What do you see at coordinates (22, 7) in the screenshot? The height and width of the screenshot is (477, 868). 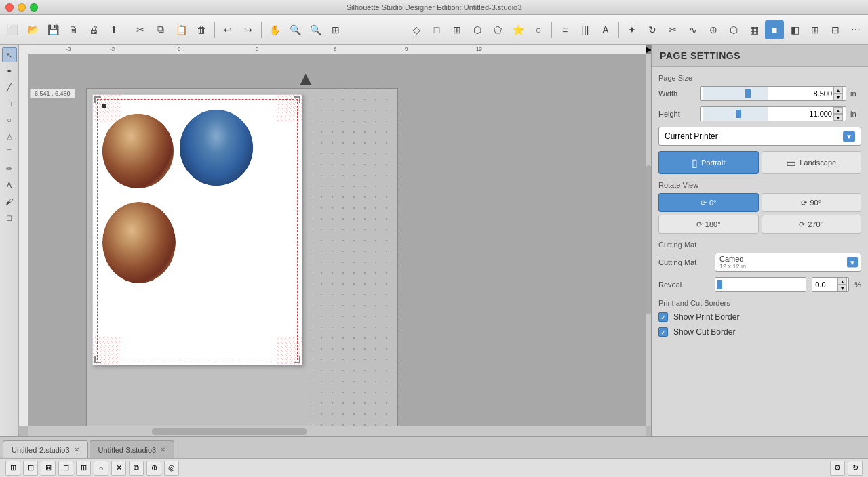 I see `window-controls` at bounding box center [22, 7].